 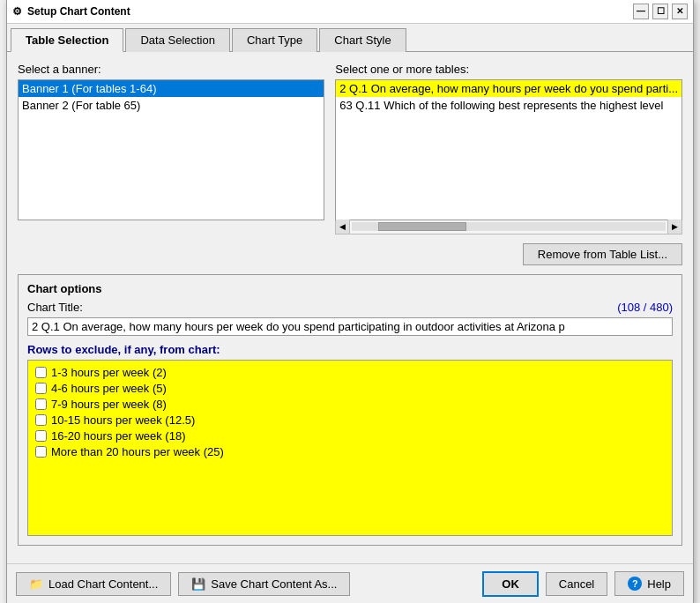 I want to click on footer-left: 📁 Load Chart Content... 💾 Save Chart Con…, so click(x=183, y=584).